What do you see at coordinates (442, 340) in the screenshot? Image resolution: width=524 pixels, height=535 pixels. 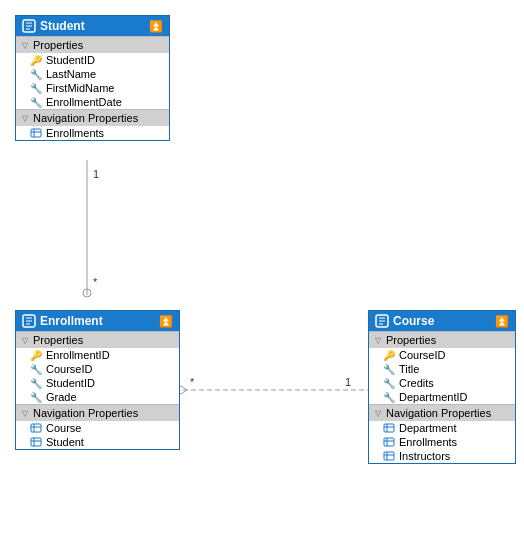 I see `course-properties-section: ▽ Properties` at bounding box center [442, 340].